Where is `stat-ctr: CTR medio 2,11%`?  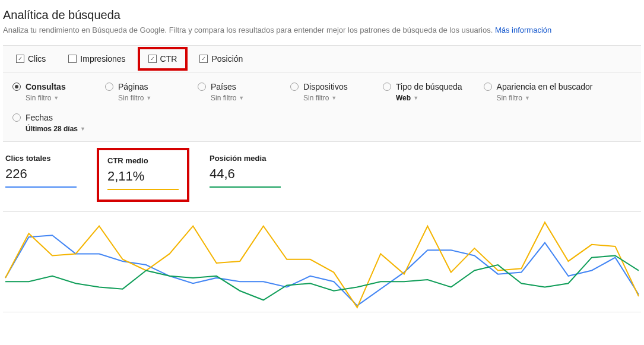
stat-ctr: CTR medio 2,11% is located at coordinates (143, 175).